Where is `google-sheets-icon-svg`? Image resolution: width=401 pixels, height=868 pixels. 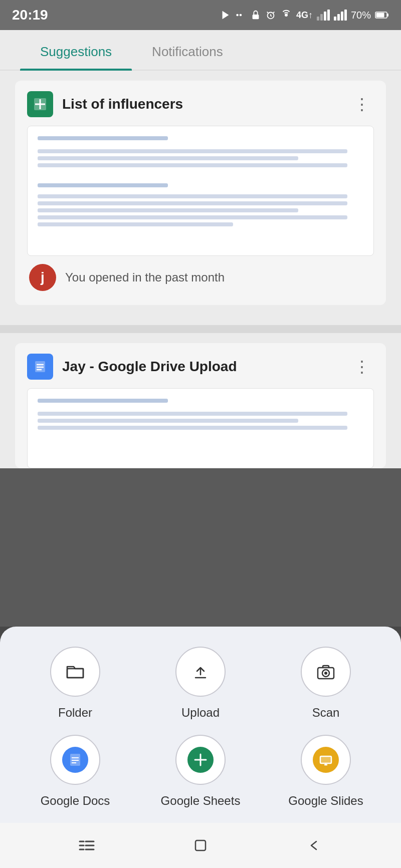 google-sheets-icon-svg is located at coordinates (200, 760).